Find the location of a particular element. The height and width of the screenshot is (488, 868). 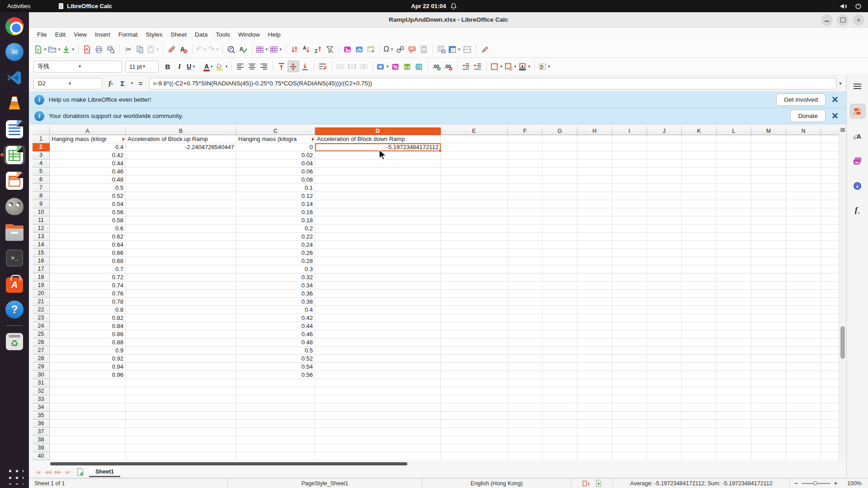

cell-L14 is located at coordinates (734, 245).